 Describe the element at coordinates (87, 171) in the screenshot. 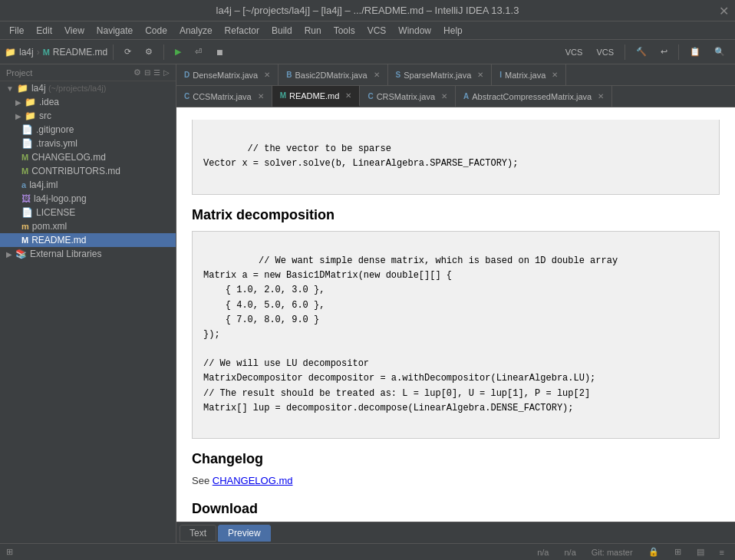

I see `sidebar-item-contributors: M CONTRIBUTORS.md` at that location.